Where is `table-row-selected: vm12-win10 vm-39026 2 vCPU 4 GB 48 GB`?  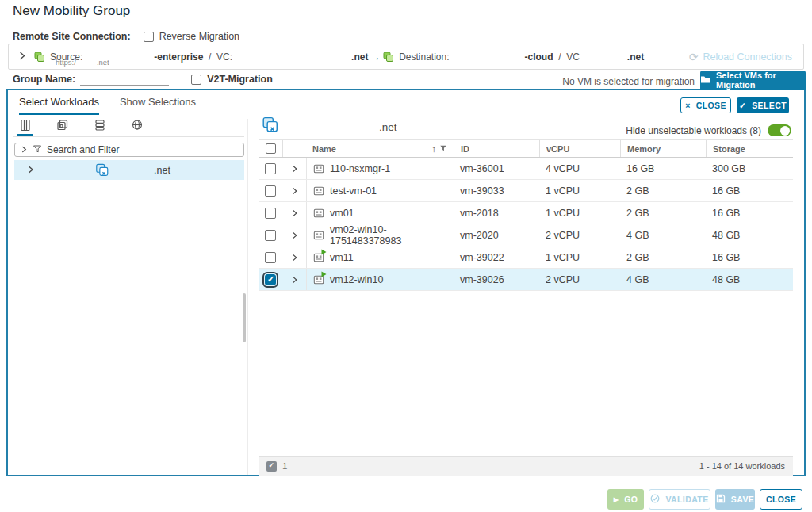 table-row-selected: vm12-win10 vm-39026 2 vCPU 4 GB 48 GB is located at coordinates (526, 280).